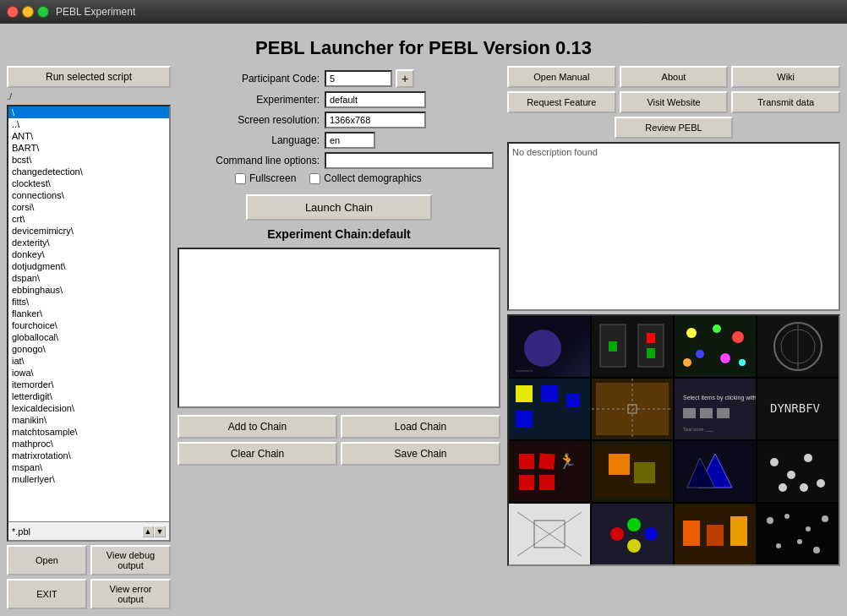 The height and width of the screenshot is (616, 847). I want to click on list-item: dotjudgment\, so click(89, 266).